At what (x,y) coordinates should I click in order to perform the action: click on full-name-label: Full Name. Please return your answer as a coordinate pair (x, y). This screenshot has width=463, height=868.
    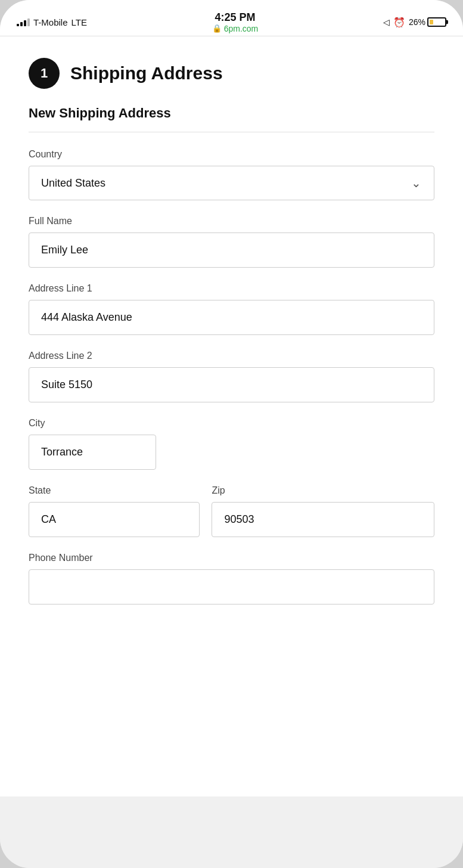
    Looking at the image, I should click on (231, 221).